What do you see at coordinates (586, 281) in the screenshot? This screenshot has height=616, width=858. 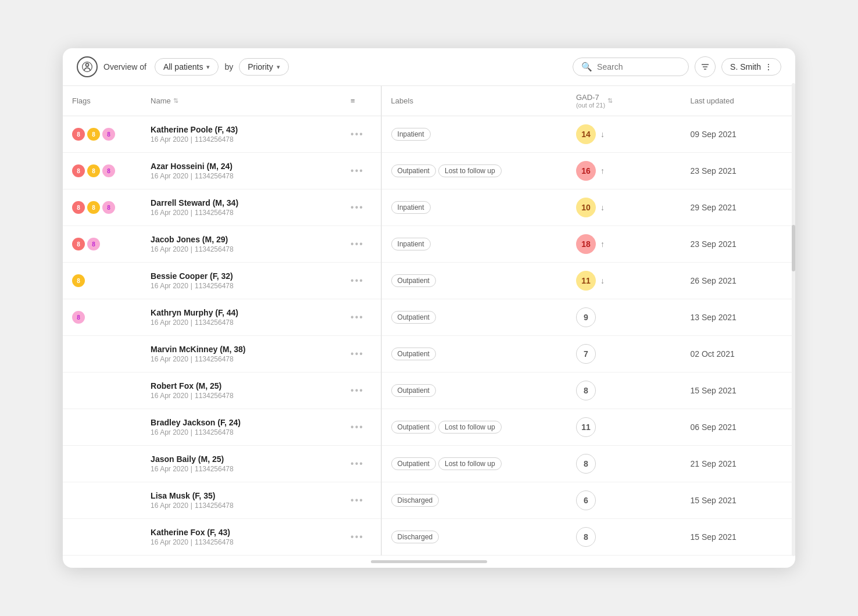 I see `gad-score-value: 11` at bounding box center [586, 281].